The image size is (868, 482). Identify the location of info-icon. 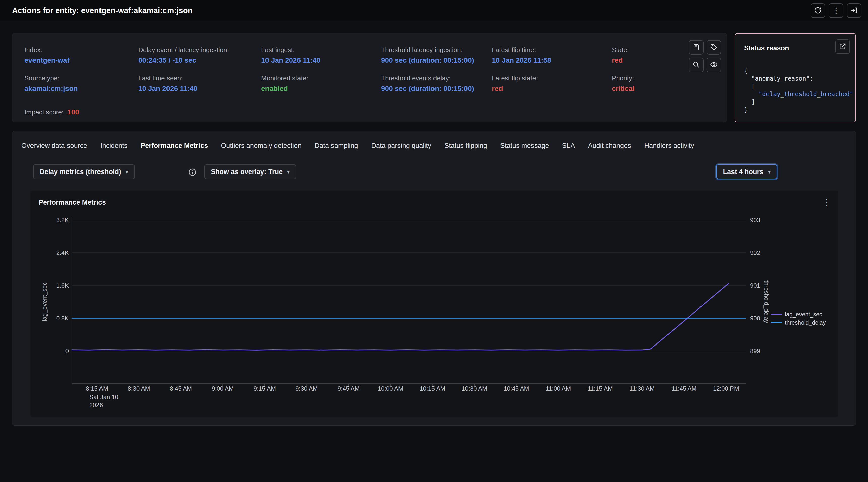
(192, 172).